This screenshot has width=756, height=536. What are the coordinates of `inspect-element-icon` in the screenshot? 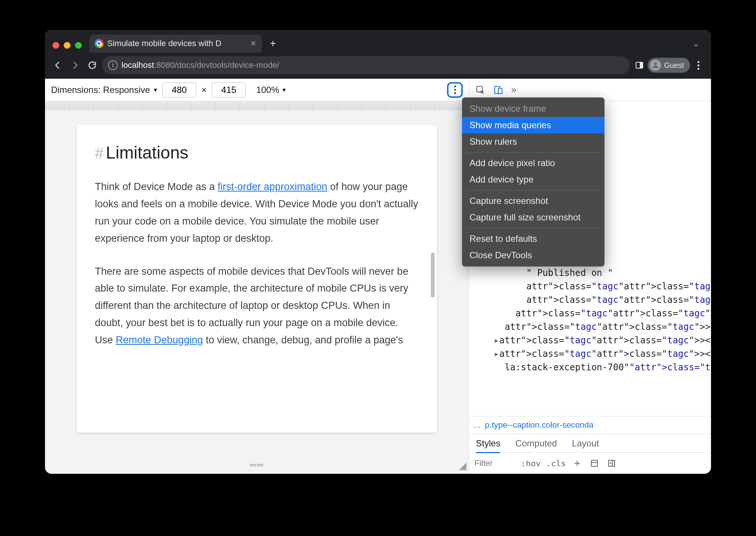 It's located at (480, 90).